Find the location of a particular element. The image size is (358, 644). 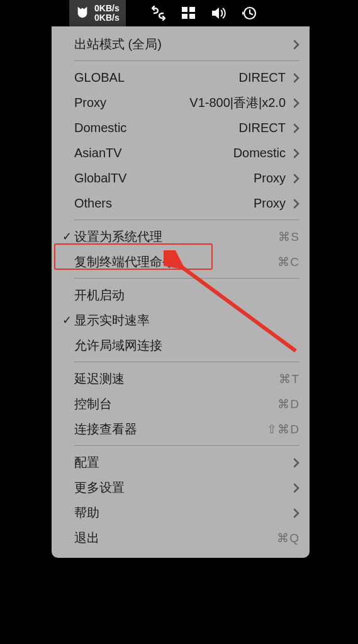

menu-conn-viewer: 连接查看器 ⇧⌘D is located at coordinates (181, 429).